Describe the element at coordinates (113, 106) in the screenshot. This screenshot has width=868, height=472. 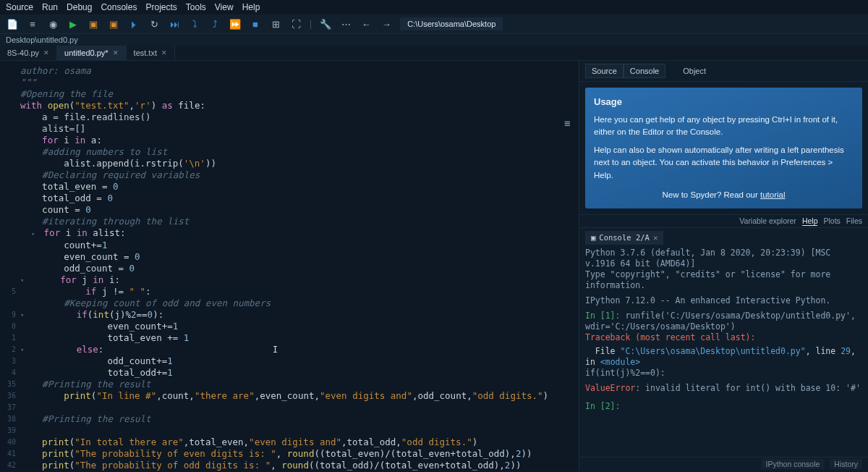
I see `code-line: with open("test.txt",'r') as file:` at that location.